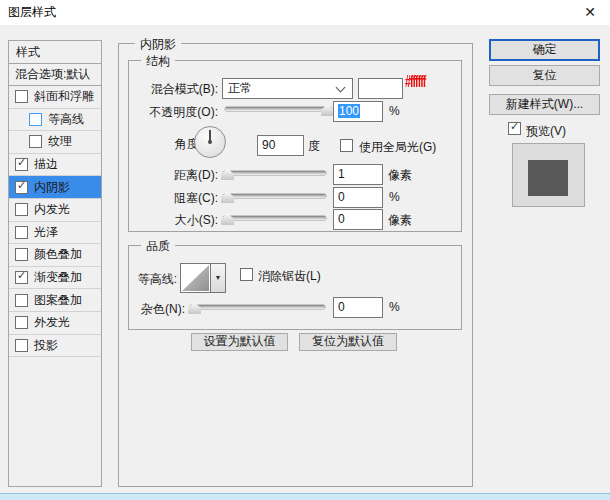  What do you see at coordinates (55, 300) in the screenshot?
I see `sidebar-item-9: 图案叠加` at bounding box center [55, 300].